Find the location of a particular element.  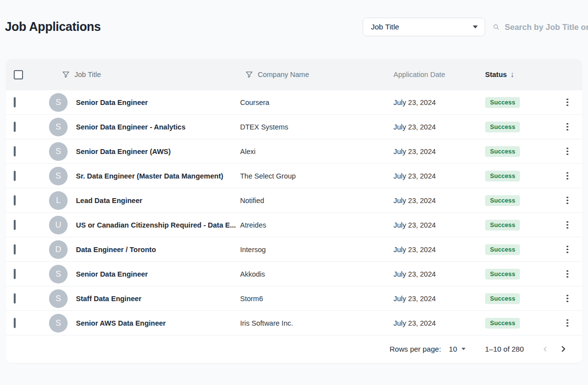

table-row: S Senior Data Engineer Akkodis July 23, … is located at coordinates (294, 274).